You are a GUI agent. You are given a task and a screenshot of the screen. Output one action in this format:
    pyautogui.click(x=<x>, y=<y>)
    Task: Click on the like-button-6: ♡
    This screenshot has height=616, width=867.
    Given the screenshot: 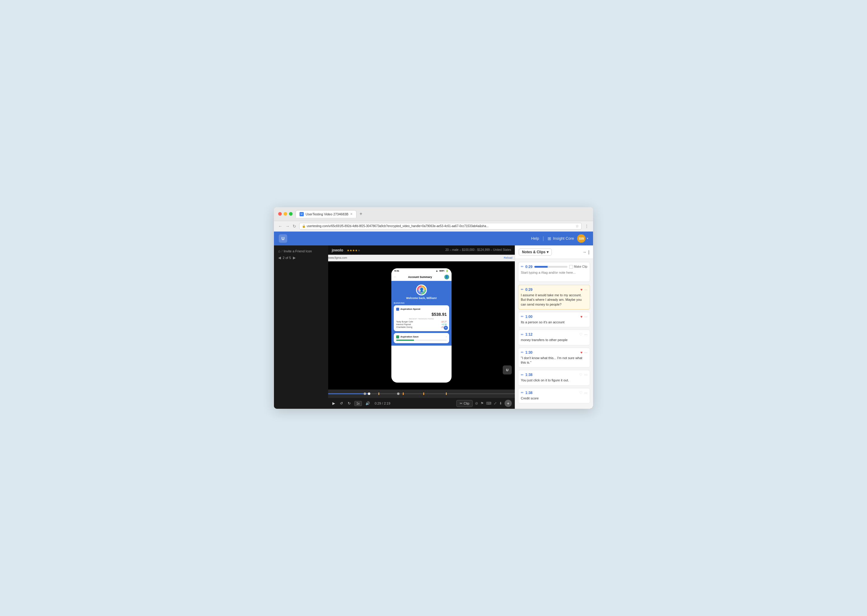 What is the action you would take?
    pyautogui.click(x=581, y=393)
    